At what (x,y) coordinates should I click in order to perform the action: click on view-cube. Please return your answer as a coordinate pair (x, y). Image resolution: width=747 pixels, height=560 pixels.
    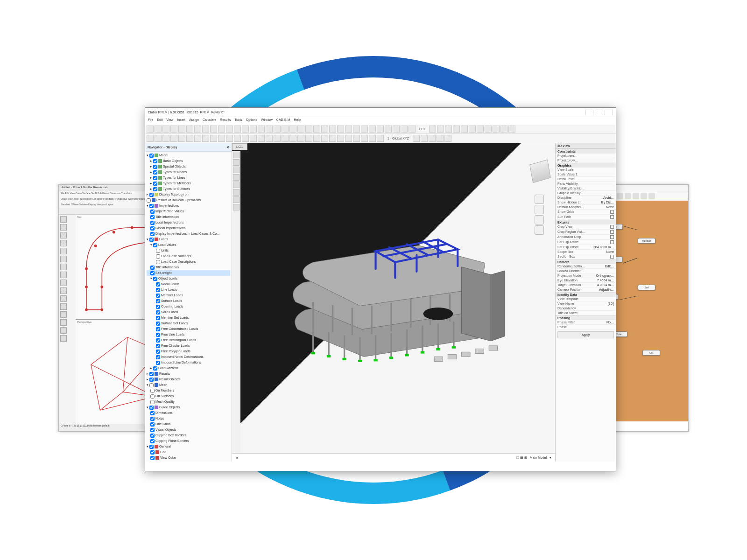
    Looking at the image, I should click on (540, 171).